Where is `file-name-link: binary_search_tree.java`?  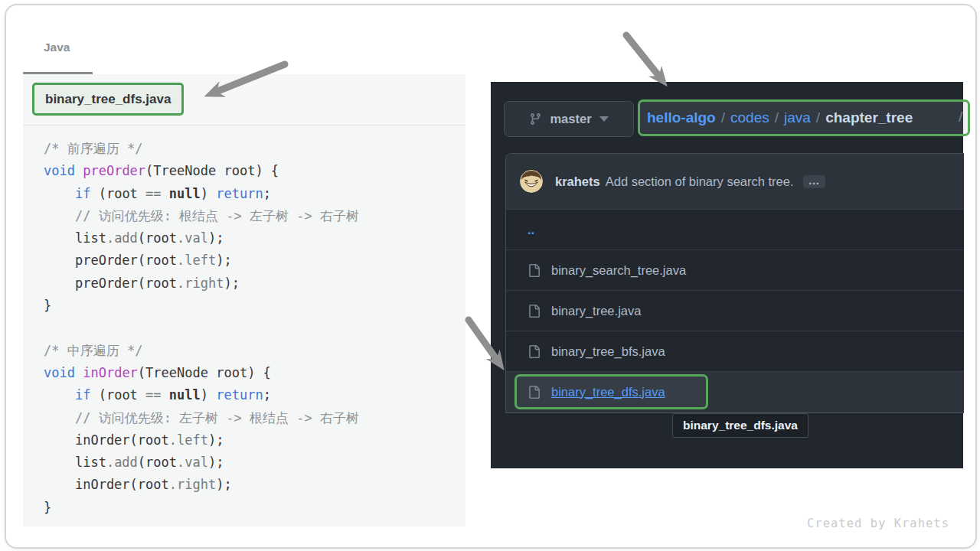 file-name-link: binary_search_tree.java is located at coordinates (619, 271).